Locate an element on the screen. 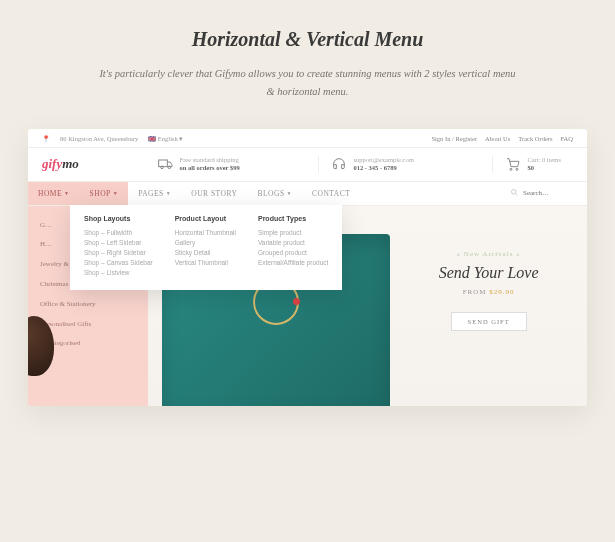  nav-pages: PAGES▼ is located at coordinates (154, 194).